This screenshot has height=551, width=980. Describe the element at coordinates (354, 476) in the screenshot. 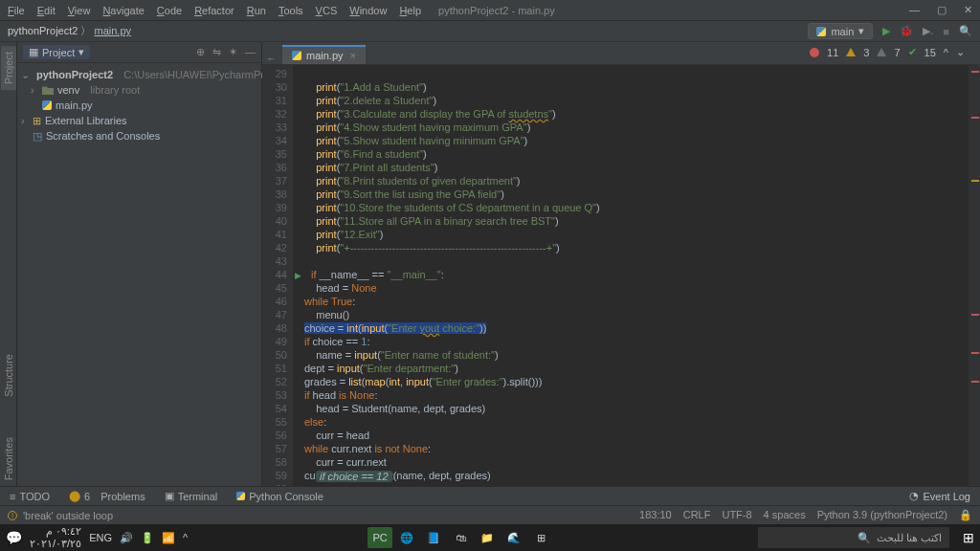

I see `folded-region: if choice == 12` at that location.